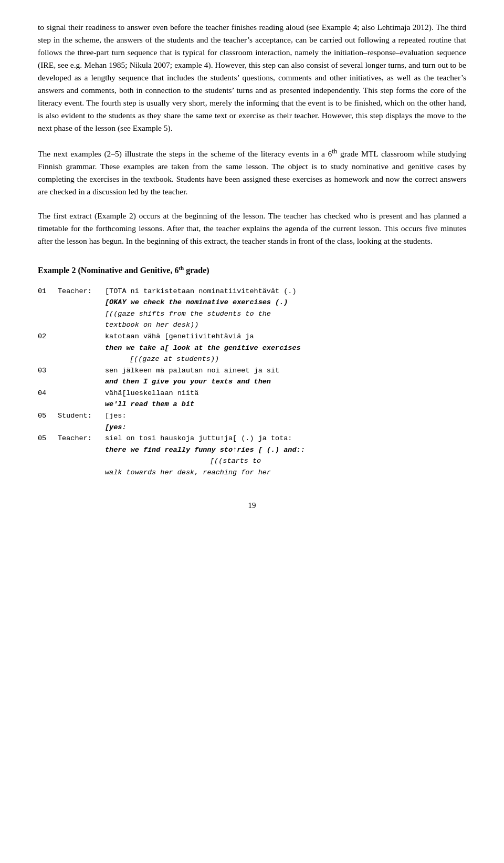 This screenshot has height=863, width=504. What do you see at coordinates (286, 461) in the screenshot?
I see `utterance-stage: [((starts to` at bounding box center [286, 461].